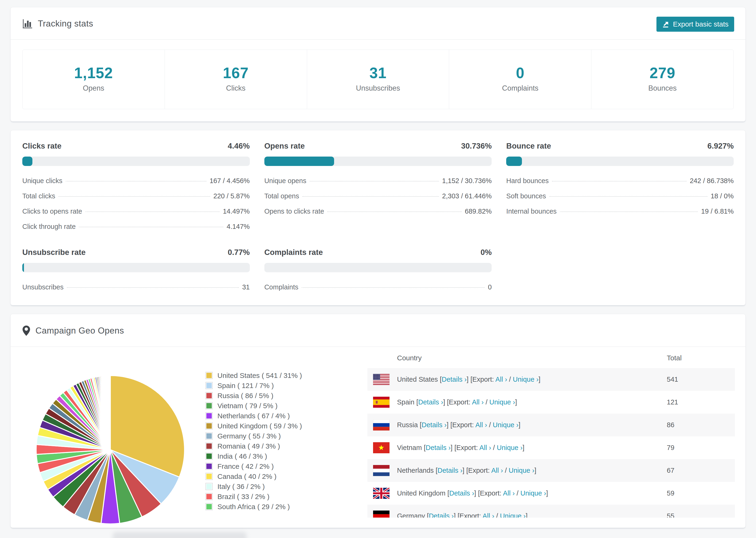 Image resolution: width=756 pixels, height=538 pixels. What do you see at coordinates (517, 493) in the screenshot?
I see `country-cell: United Kingdom [Details ›] [Export: All …` at bounding box center [517, 493].